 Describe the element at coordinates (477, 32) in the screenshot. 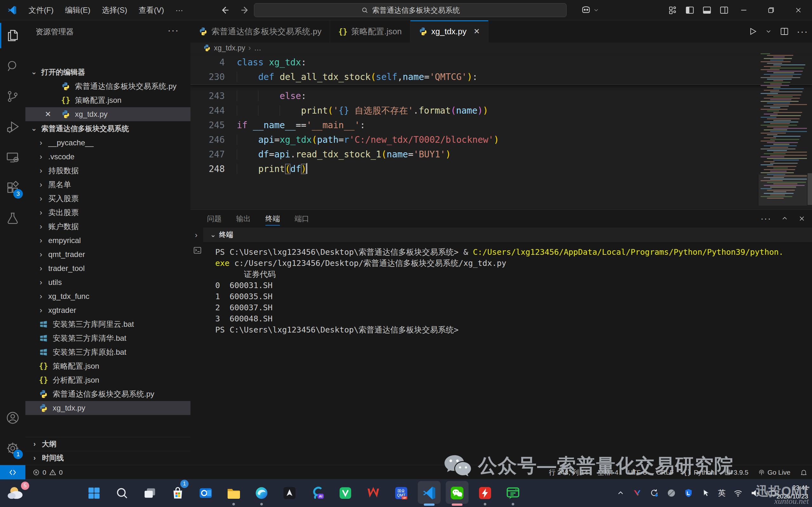

I see `tab-close-icon: ✕` at that location.